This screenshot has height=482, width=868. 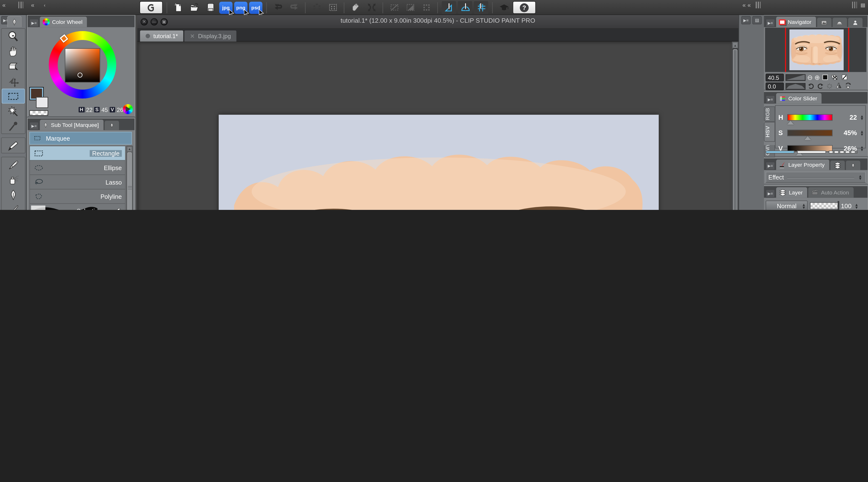 I want to click on hsv-tab: HSV, so click(x=770, y=132).